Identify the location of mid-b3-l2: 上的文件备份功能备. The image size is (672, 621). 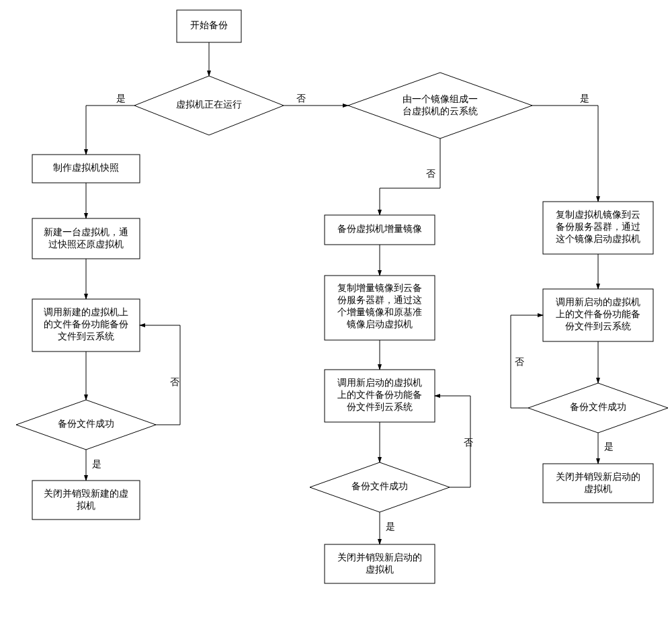
(380, 395).